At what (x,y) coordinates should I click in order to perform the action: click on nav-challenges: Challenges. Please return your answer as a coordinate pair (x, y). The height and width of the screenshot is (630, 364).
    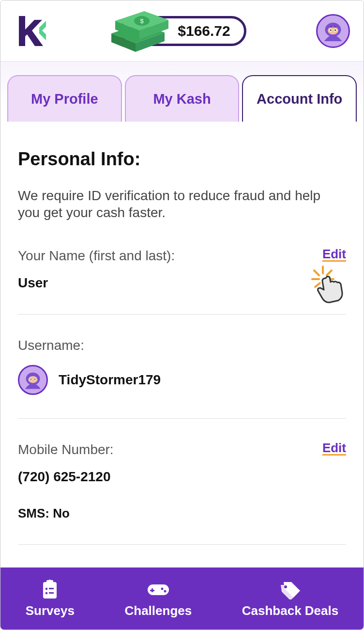
    Looking at the image, I should click on (159, 599).